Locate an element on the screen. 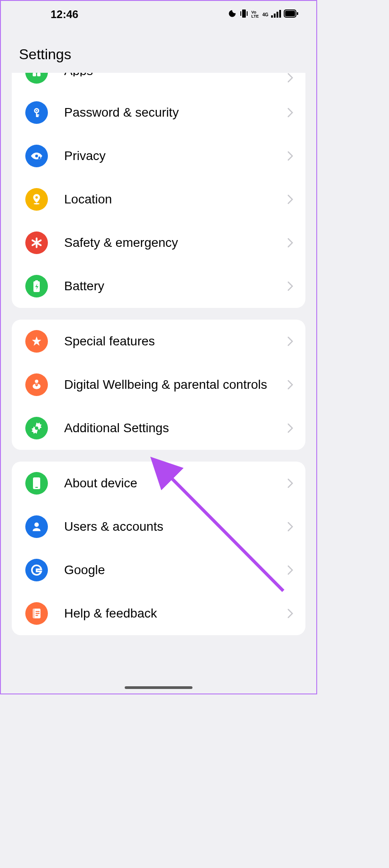 The height and width of the screenshot is (868, 389). page-header: Settings is located at coordinates (159, 51).